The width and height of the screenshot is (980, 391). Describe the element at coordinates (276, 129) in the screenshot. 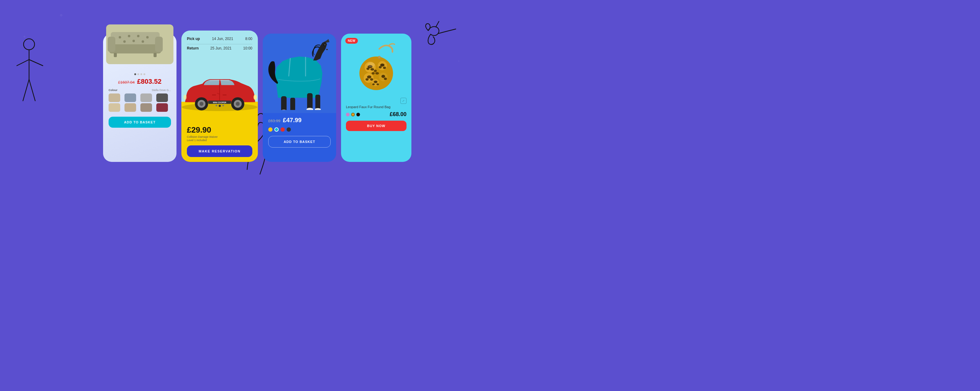

I see `horse-color-teal` at that location.